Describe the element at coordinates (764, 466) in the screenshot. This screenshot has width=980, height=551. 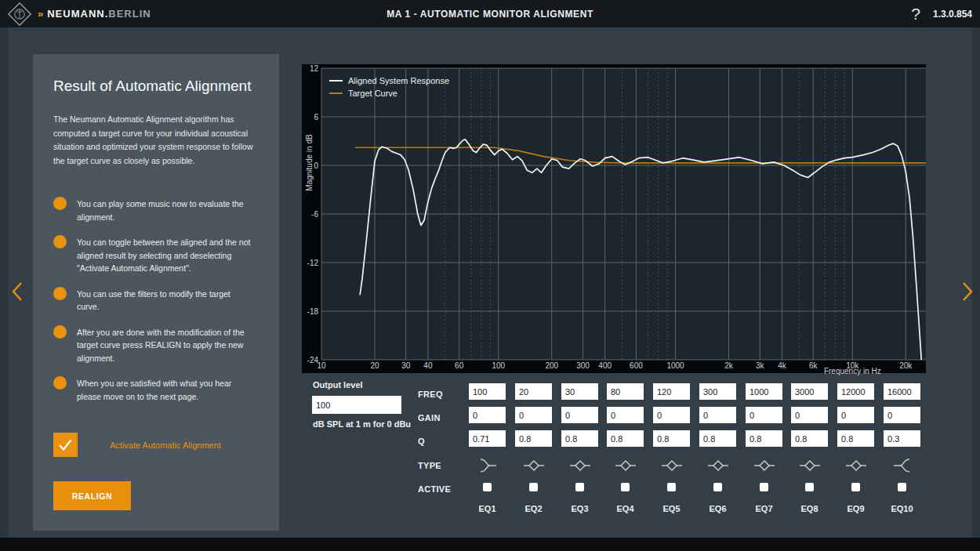
I see `eq7-type-bell-icon` at that location.